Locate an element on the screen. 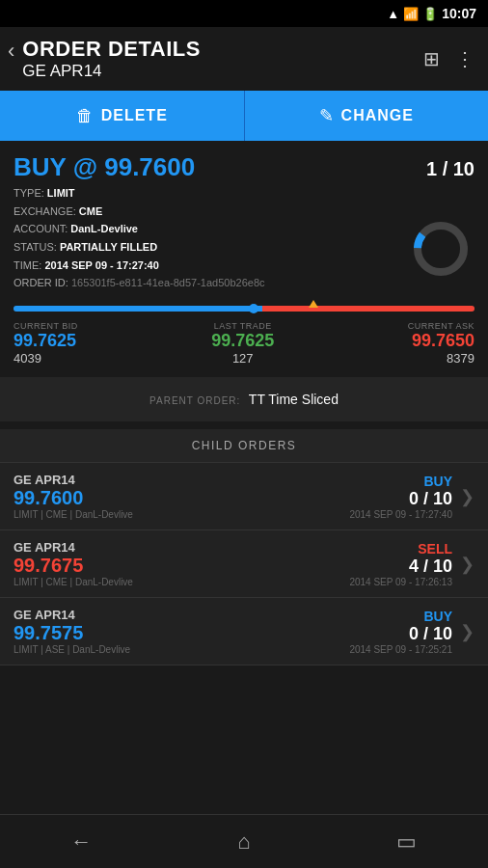 This screenshot has height=868, width=488. child-order-fills-2: 4 / 10 is located at coordinates (401, 567).